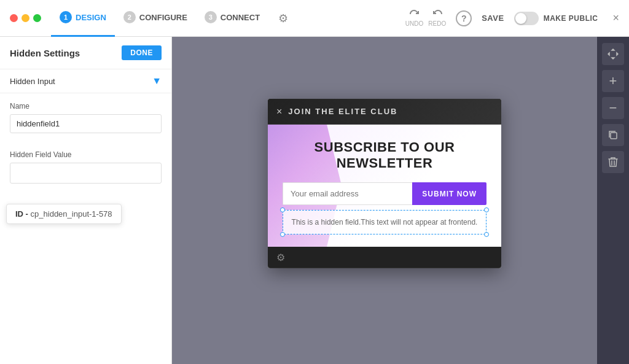 This screenshot has width=629, height=364. What do you see at coordinates (86, 106) in the screenshot?
I see `name-field-label: Name` at bounding box center [86, 106].